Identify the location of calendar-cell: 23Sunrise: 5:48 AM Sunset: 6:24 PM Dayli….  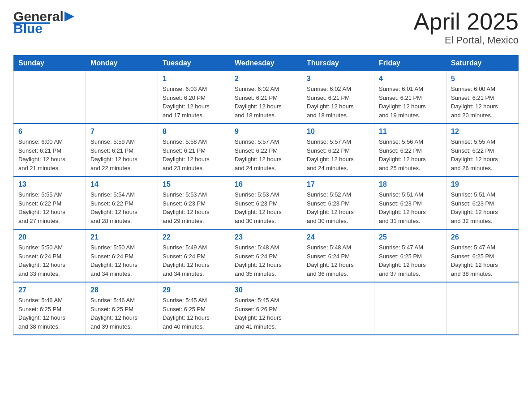
(266, 256).